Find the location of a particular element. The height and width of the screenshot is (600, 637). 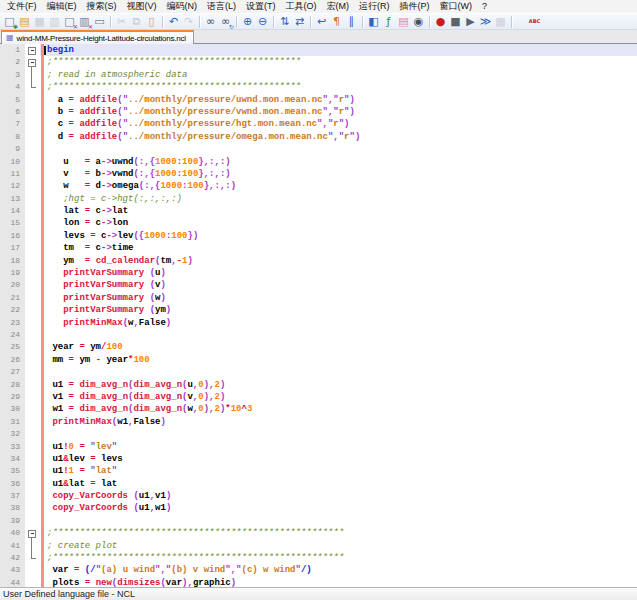

zoom-in-icon: ⊕ is located at coordinates (248, 22).